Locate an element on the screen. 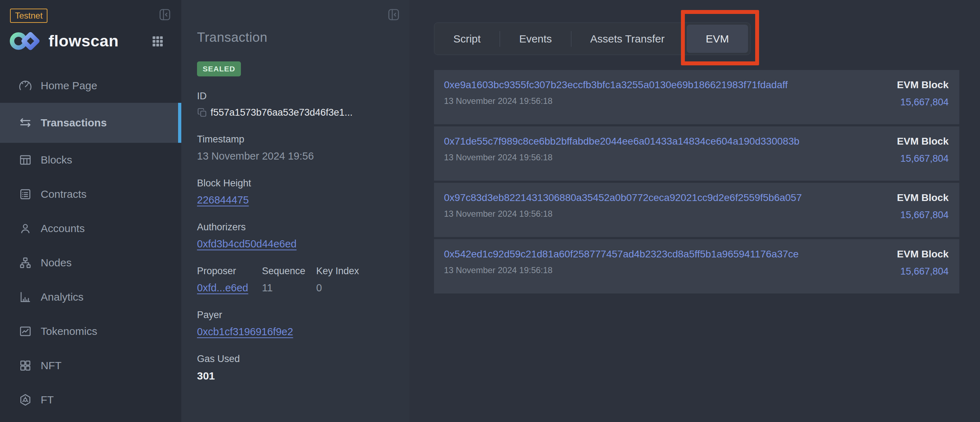 This screenshot has height=422, width=980. status-badge: SEALED is located at coordinates (219, 69).